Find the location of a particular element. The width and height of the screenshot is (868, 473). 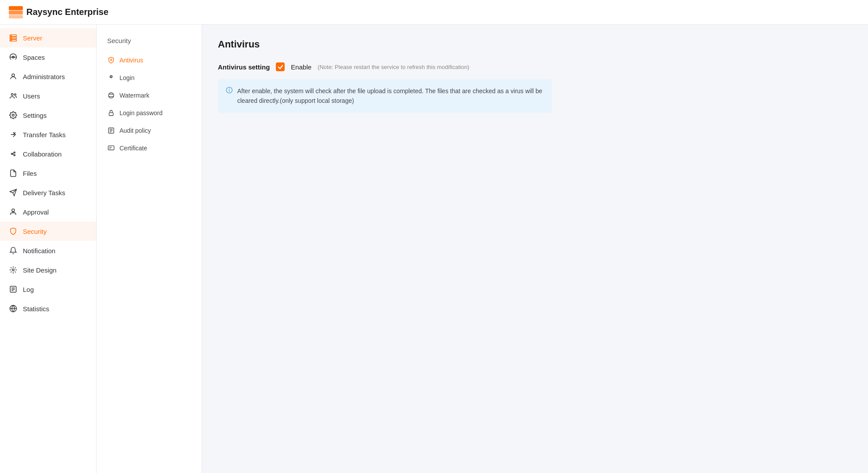

login-password-sec-icon is located at coordinates (111, 113).